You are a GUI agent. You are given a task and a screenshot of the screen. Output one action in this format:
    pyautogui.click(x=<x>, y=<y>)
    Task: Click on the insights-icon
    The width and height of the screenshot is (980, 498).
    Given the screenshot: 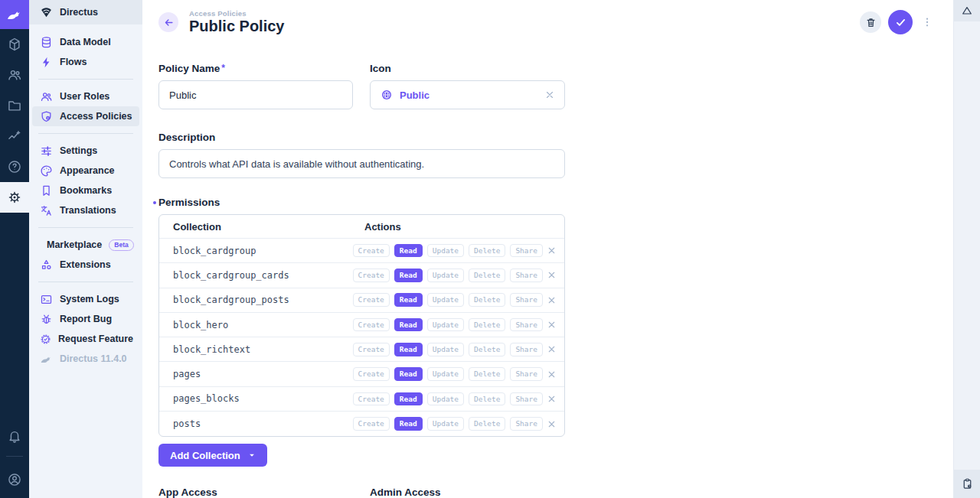 What is the action you would take?
    pyautogui.click(x=15, y=136)
    